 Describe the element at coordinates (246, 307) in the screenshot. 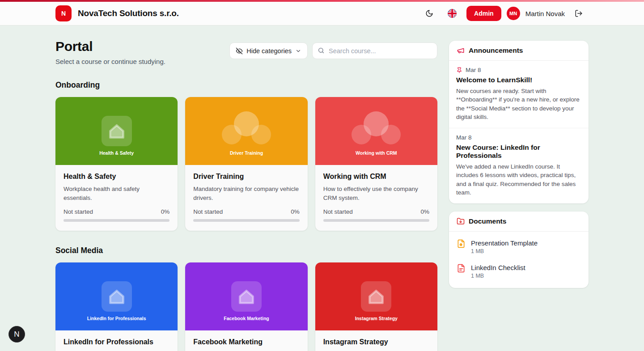

I see `course-card-facebook: Facebook Marketing Facebook Marketing Fu…` at that location.